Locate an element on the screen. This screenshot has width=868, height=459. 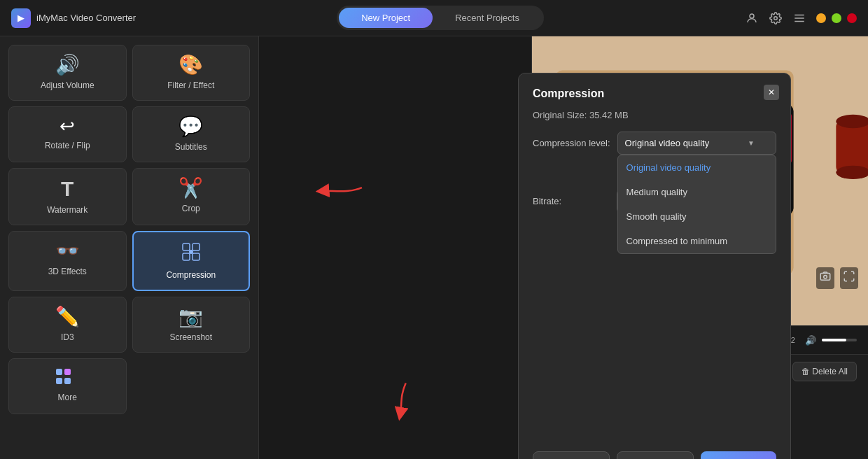
tool-filter-effect-label: Filter / Effect is located at coordinates (190, 85).